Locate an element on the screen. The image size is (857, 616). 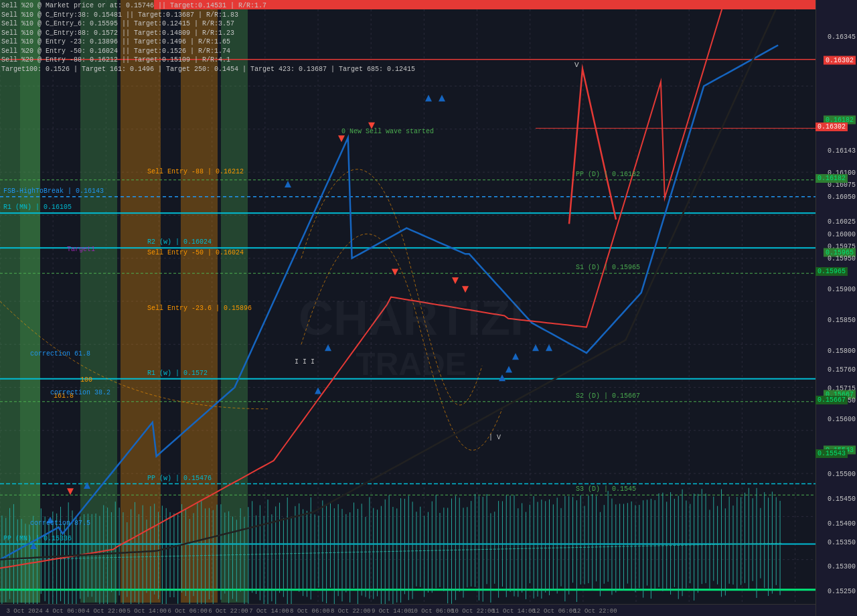
time-label: 8 Oct 22:00 is located at coordinates (351, 611).